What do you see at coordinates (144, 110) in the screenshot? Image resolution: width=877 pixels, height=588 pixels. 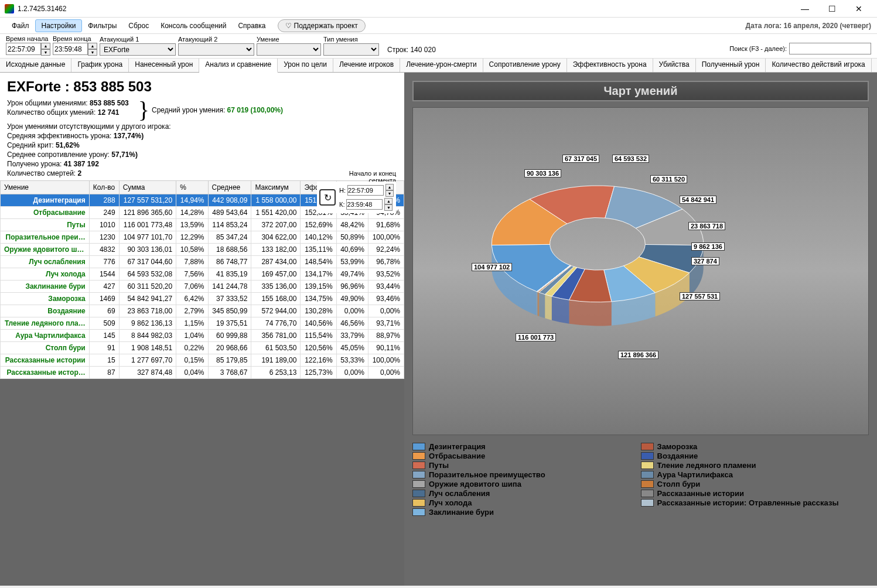 I see `brace-icon: }` at bounding box center [144, 110].